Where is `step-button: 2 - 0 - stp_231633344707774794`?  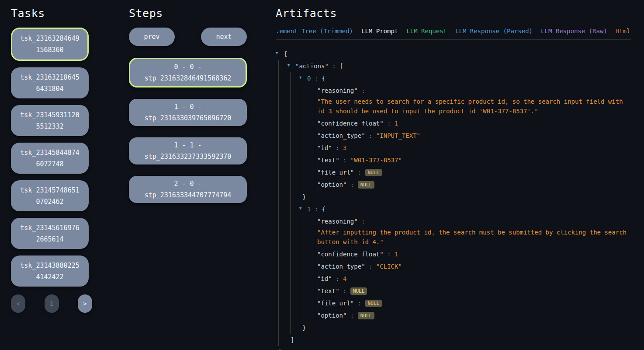
step-button: 2 - 0 - stp_231633344707774794 is located at coordinates (188, 189).